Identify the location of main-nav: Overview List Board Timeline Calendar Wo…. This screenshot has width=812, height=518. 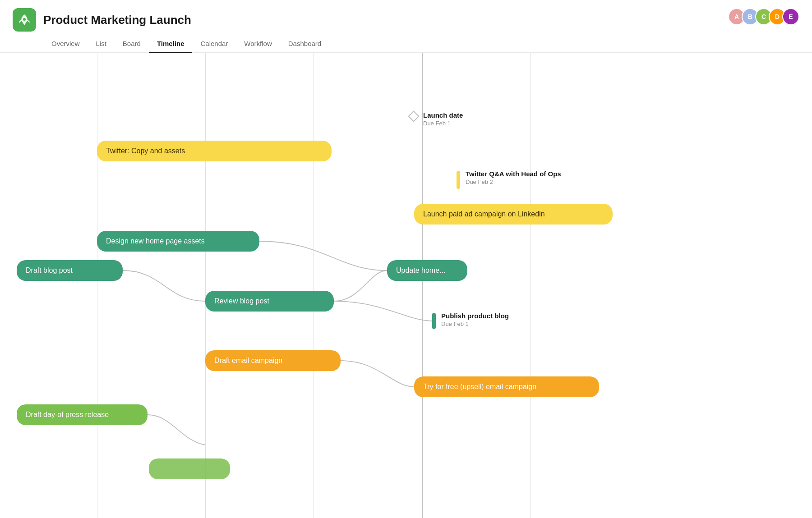
(406, 42).